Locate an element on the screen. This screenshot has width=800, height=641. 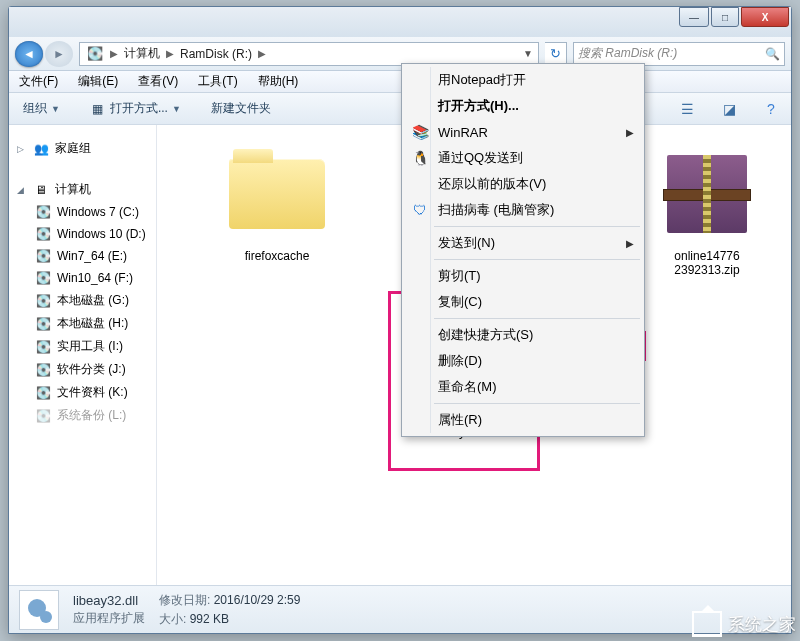
menu-help: 帮助(H) is located at coordinates (278, 82).